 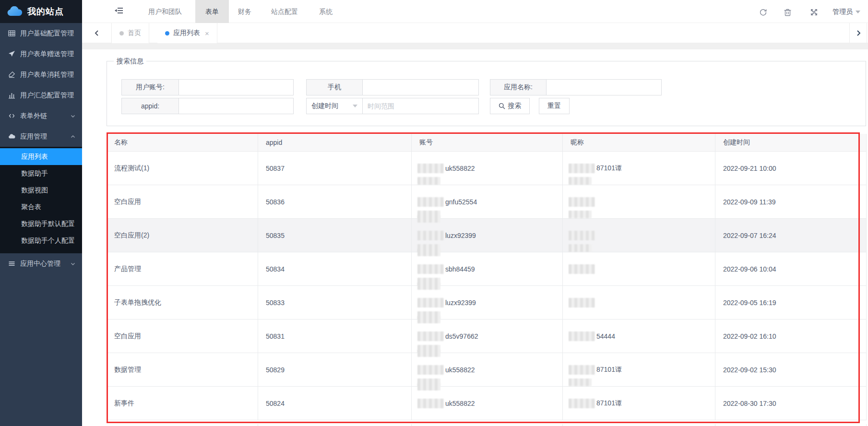 I want to click on search-button-label: 搜索, so click(x=515, y=106).